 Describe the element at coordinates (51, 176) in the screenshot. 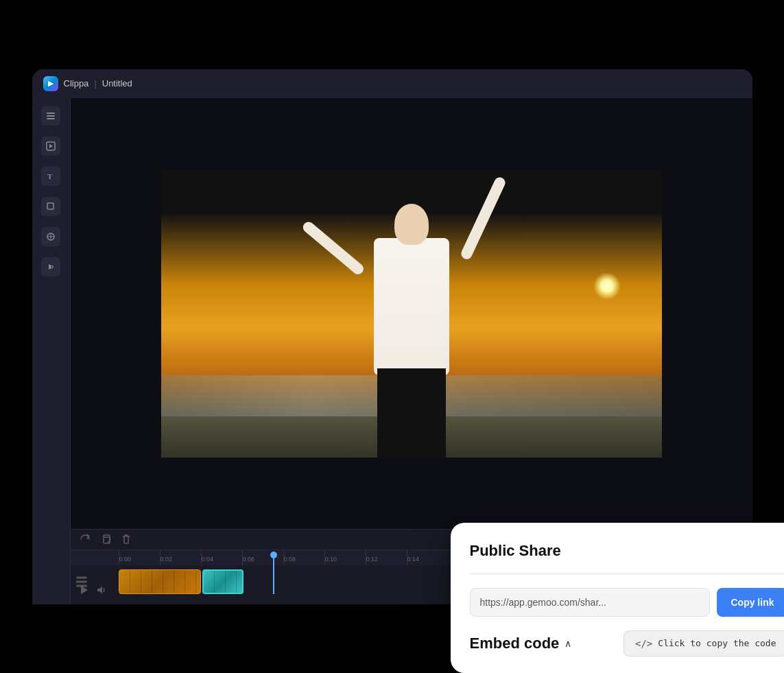

I see `sidebar-icon-text: T` at that location.